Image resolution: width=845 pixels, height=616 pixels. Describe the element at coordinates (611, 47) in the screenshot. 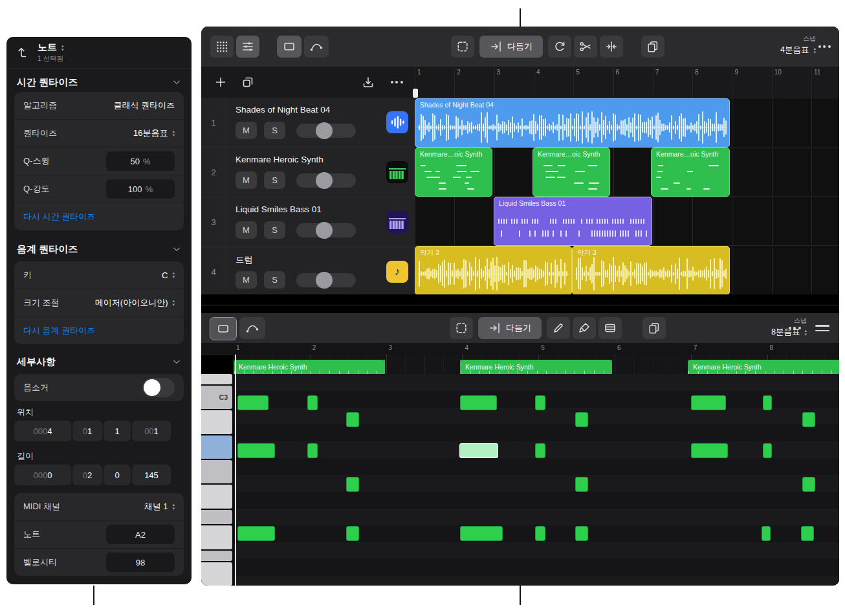

I see `join-tool-button` at that location.